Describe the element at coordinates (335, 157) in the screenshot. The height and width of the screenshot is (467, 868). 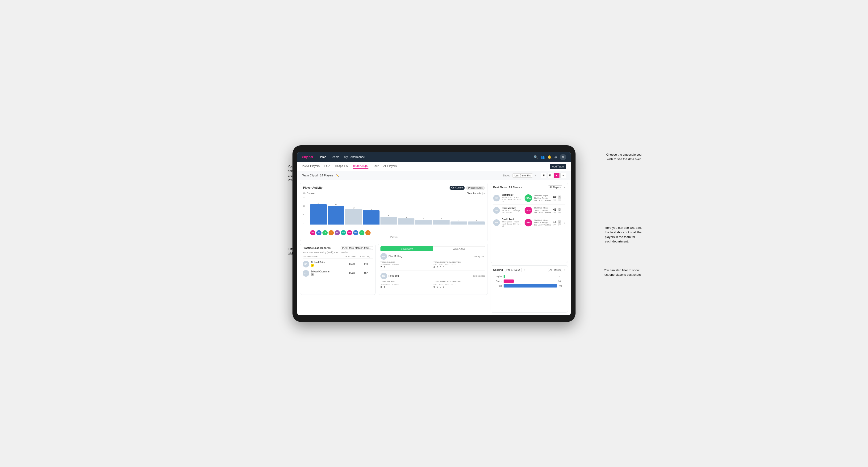
I see `nav-teams: Teams` at that location.